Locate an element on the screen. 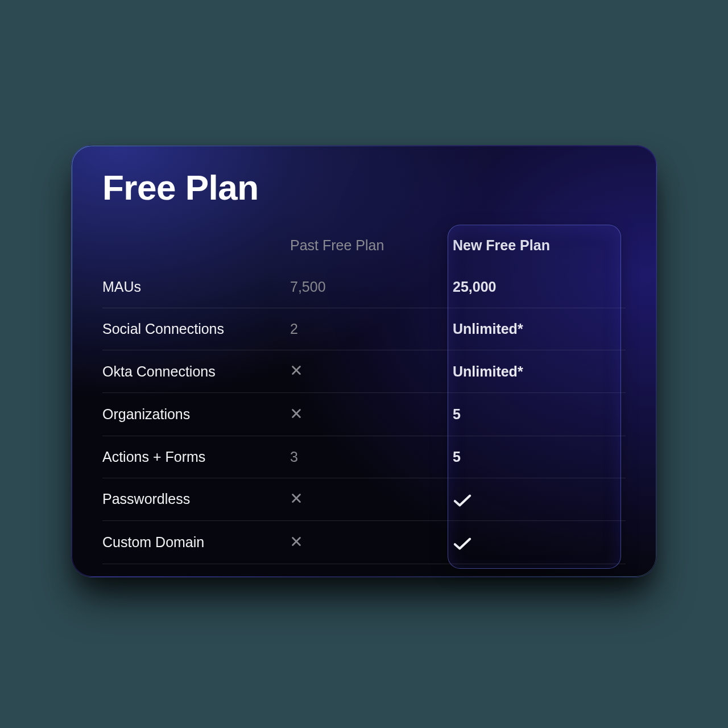 This screenshot has height=728, width=728. past-value: 7,500 is located at coordinates (361, 287).